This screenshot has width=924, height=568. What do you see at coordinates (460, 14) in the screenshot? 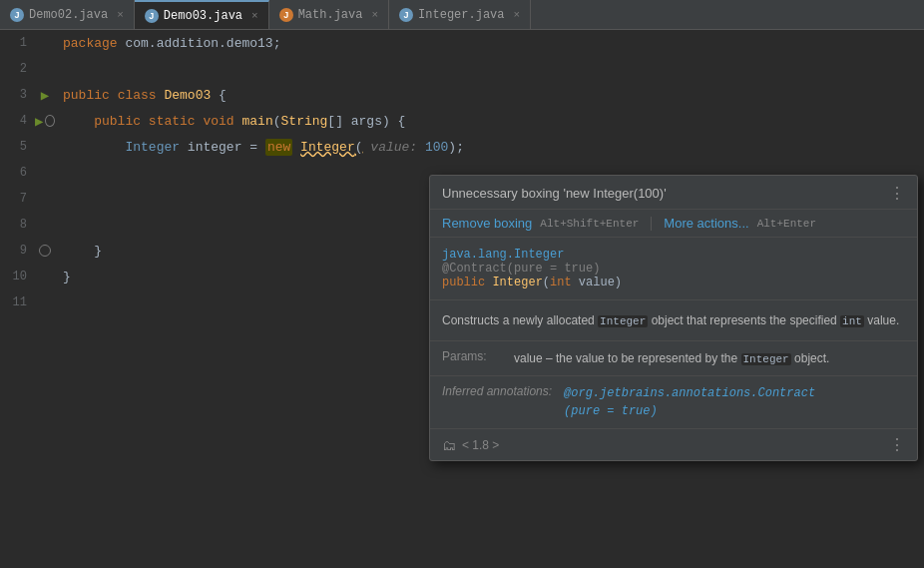
I see `tab-integer: J Integer.java ×` at bounding box center [460, 14].